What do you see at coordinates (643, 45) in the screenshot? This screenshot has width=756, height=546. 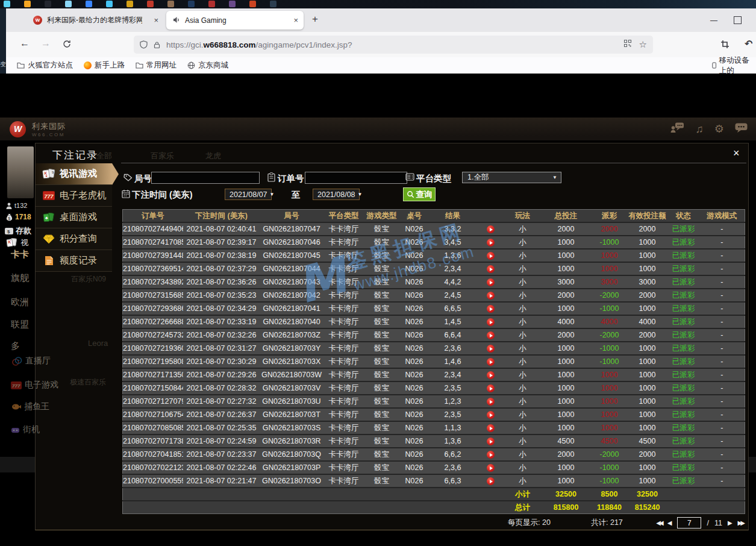 I see `bookmark-star-icon: ☆` at bounding box center [643, 45].